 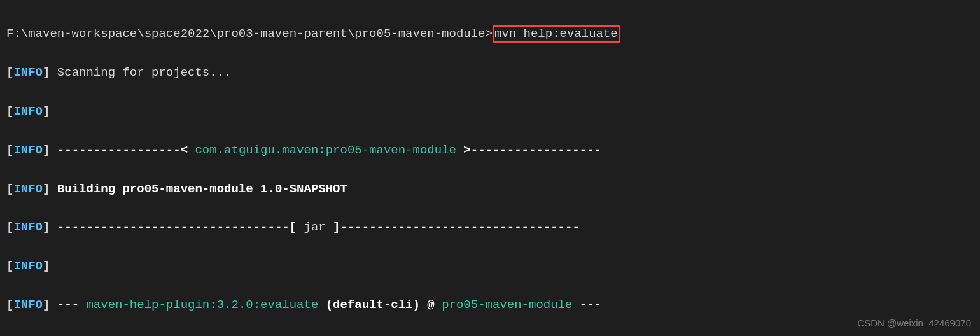 What do you see at coordinates (369, 305) in the screenshot?
I see `default-cli: (default-cli)` at bounding box center [369, 305].